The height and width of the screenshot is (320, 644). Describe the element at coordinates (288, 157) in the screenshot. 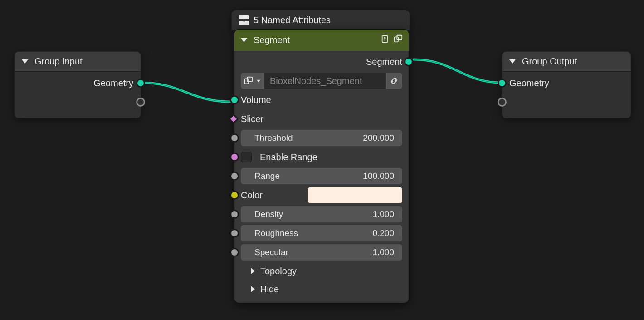

I see `input-label: Enable Range` at that location.